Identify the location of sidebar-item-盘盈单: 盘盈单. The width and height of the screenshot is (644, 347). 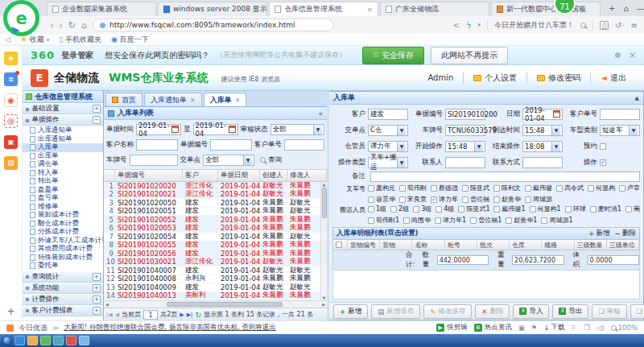
(63, 190).